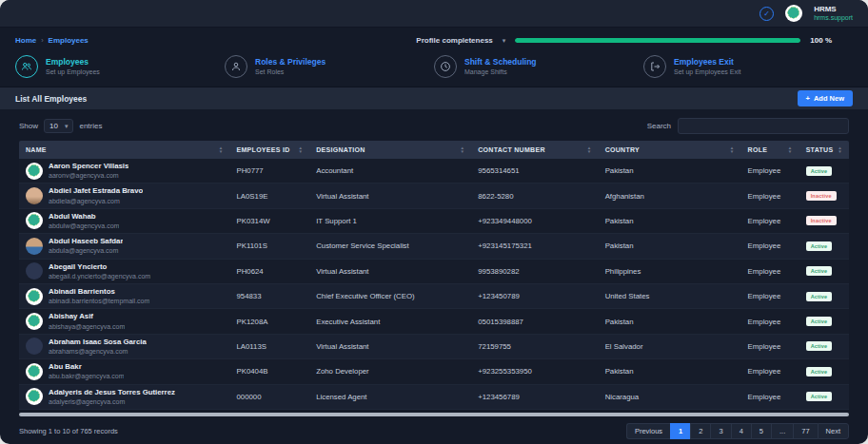 This screenshot has width=868, height=444. I want to click on header-country: COUNTRY▲▼, so click(670, 150).